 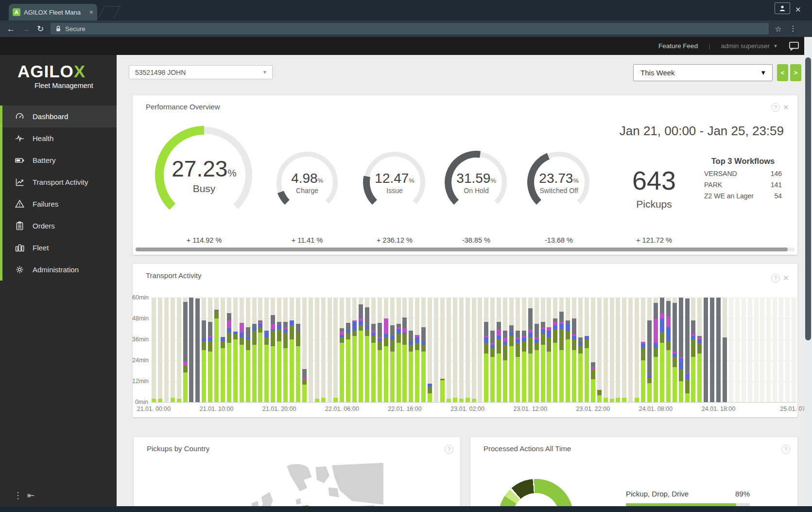 What do you see at coordinates (140, 402) in the screenshot?
I see `y-axis-tick: 0min` at bounding box center [140, 402].